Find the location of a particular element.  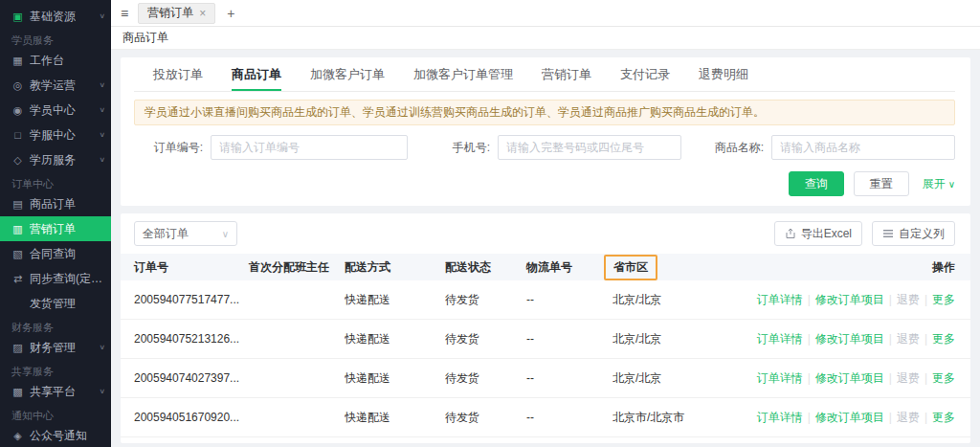

export-icon is located at coordinates (791, 234).